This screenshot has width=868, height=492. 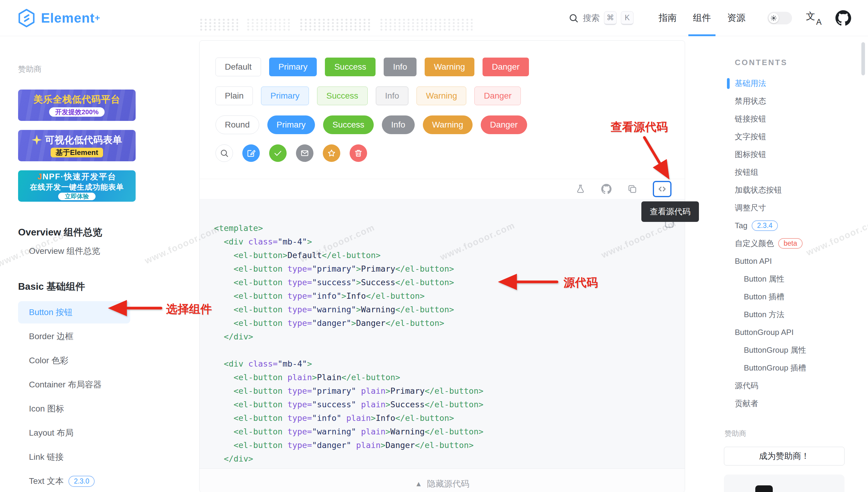 I want to click on theme-toggle, so click(x=780, y=18).